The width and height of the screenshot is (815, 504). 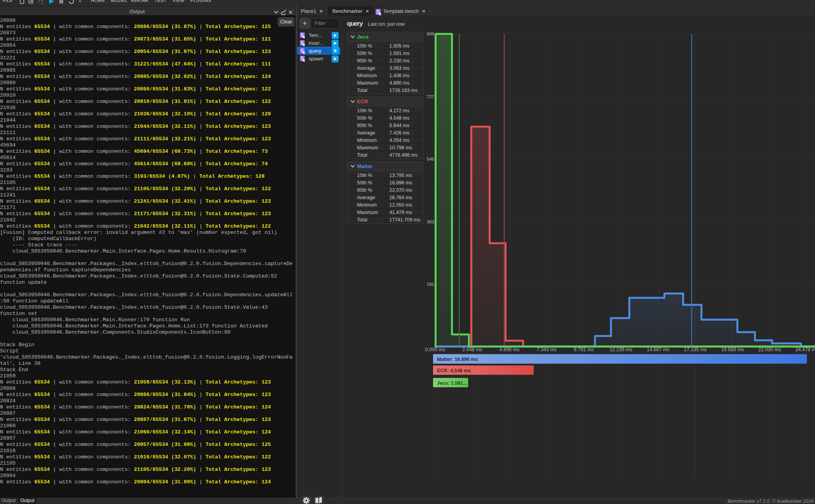 I want to click on svg-text: 2.448 ms, so click(x=472, y=350).